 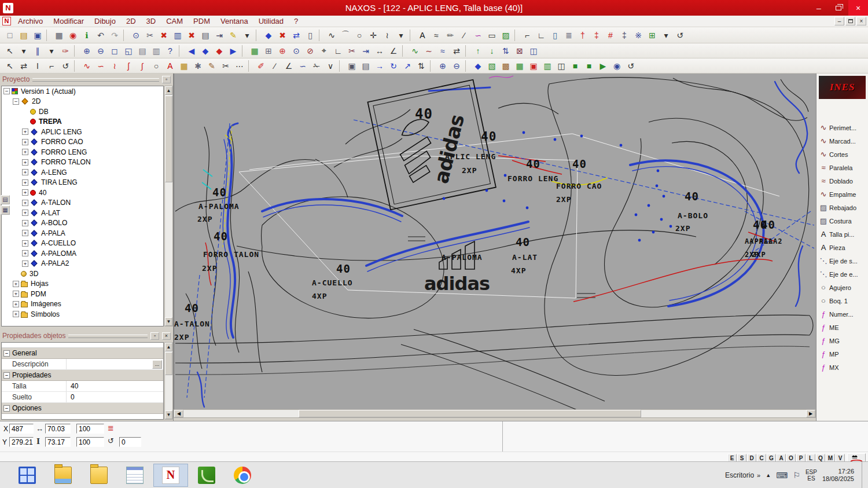 What do you see at coordinates (24, 66) in the screenshot?
I see `toolbar-stretch-icon: ⇄` at bounding box center [24, 66].